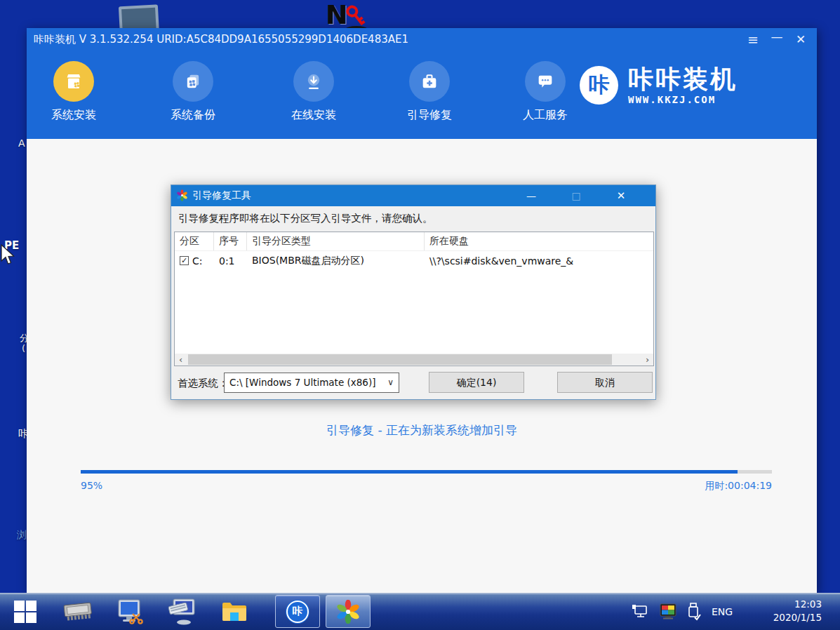 This screenshot has height=630, width=840. I want to click on progress-fill, so click(409, 471).